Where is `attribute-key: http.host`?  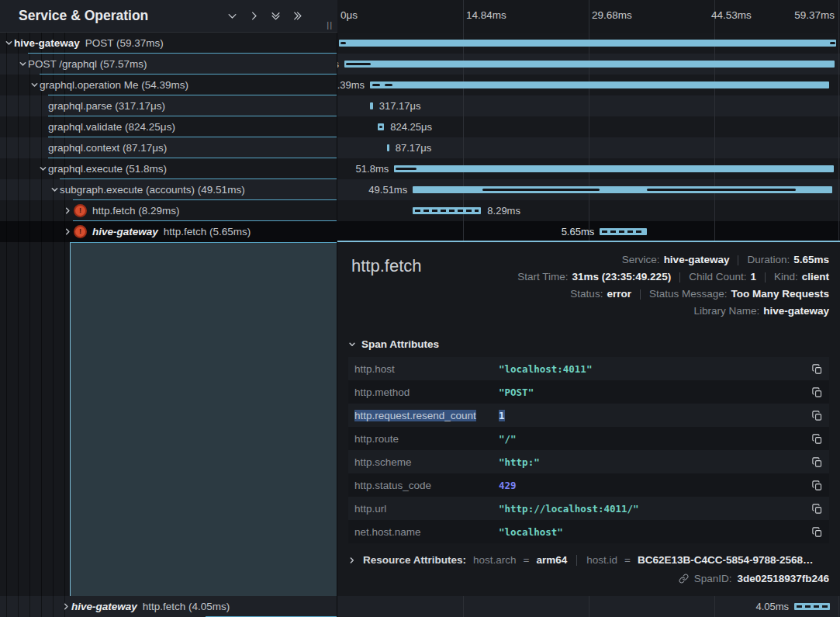
attribute-key: http.host is located at coordinates (375, 369).